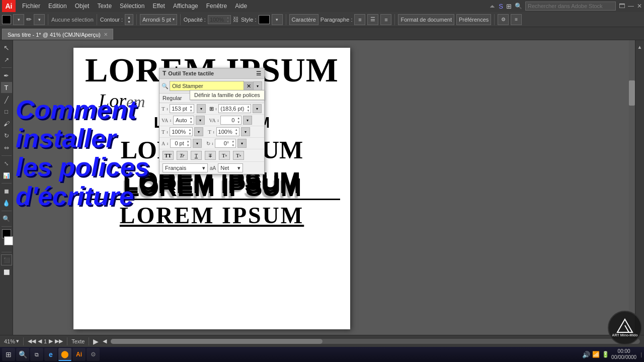  What do you see at coordinates (228, 20) in the screenshot?
I see `opacite-arrows: ▲ ▼` at bounding box center [228, 20].